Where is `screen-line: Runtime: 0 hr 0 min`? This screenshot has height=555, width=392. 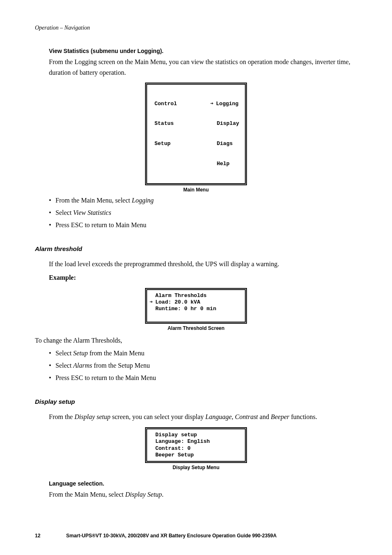
screen-line: Runtime: 0 hr 0 min is located at coordinates (196, 309).